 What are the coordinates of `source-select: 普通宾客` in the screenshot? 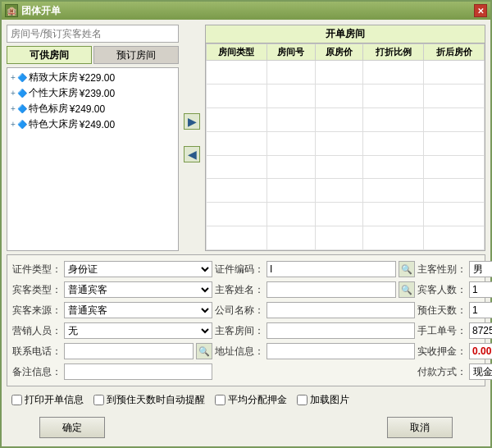 It's located at (138, 310).